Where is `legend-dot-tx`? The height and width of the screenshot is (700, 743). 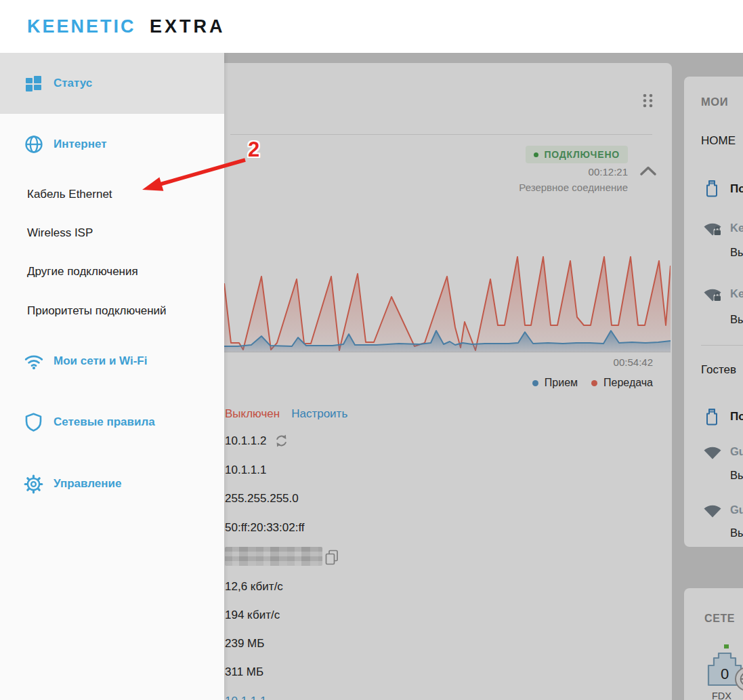
legend-dot-tx is located at coordinates (595, 384).